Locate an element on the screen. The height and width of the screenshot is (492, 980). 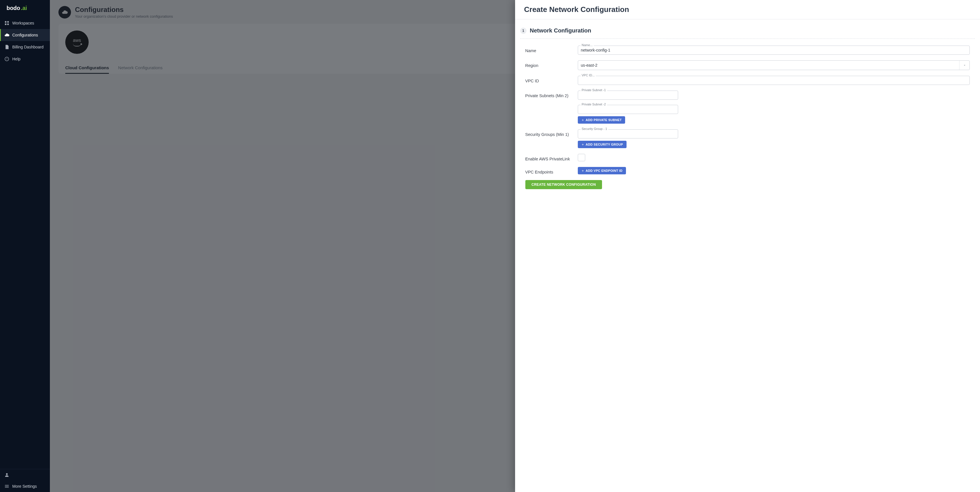
cloud-icon is located at coordinates (7, 35).